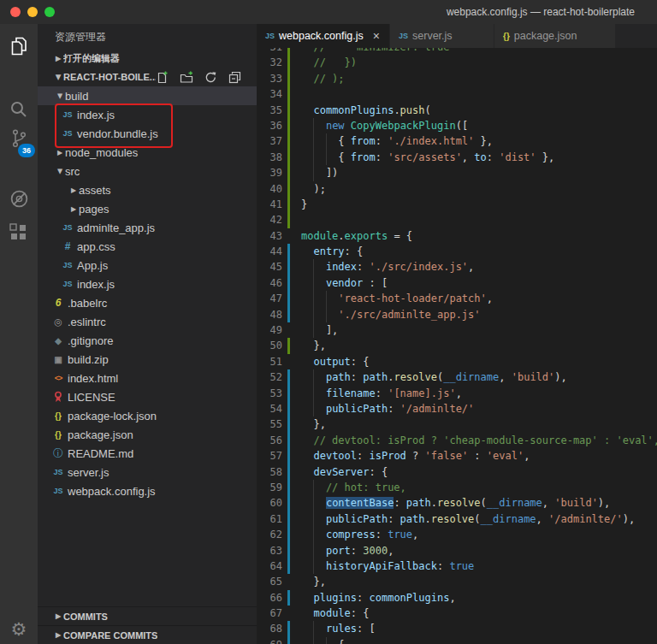  What do you see at coordinates (457, 110) in the screenshot?
I see `code-line-35: 35 commonPlugins.push(` at bounding box center [457, 110].